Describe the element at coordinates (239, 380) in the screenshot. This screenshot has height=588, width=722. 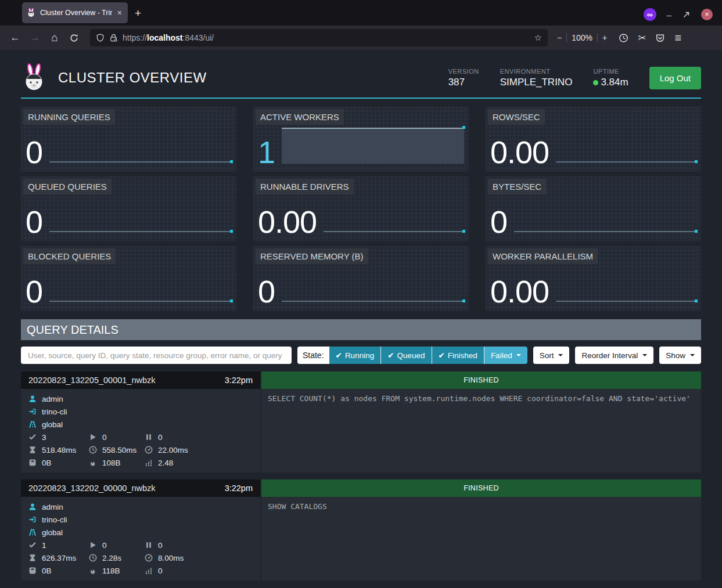
I see `query-time: 3:22pm` at that location.